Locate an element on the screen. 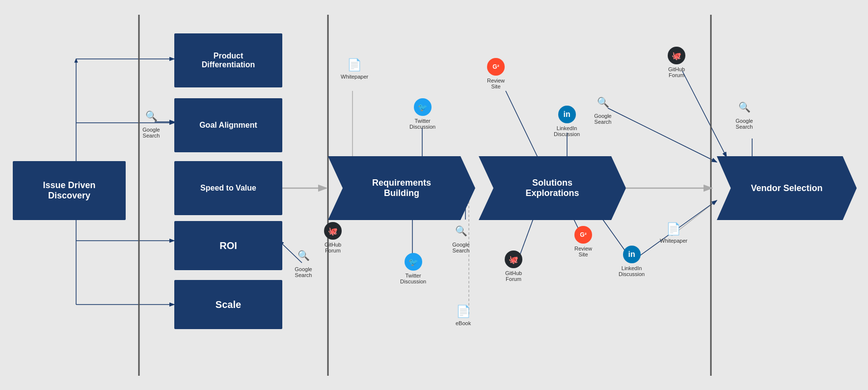 The image size is (868, 390). requirements-box: RequirementsBuilding is located at coordinates (402, 188).